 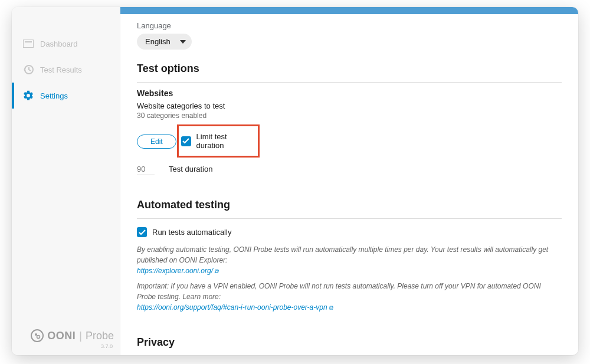 I want to click on sidebar-item-dashboard: Dashboard, so click(x=66, y=44).